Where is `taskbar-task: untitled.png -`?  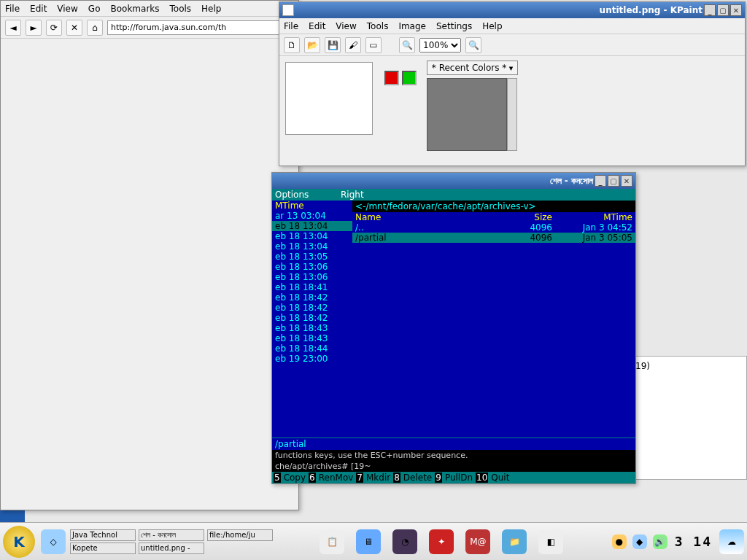
taskbar-task: untitled.png - is located at coordinates (171, 548).